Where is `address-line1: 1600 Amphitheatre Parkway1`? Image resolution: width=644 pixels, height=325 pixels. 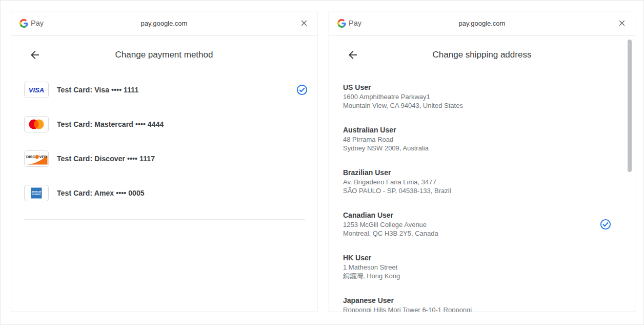 address-line1: 1600 Amphitheatre Parkway1 is located at coordinates (485, 98).